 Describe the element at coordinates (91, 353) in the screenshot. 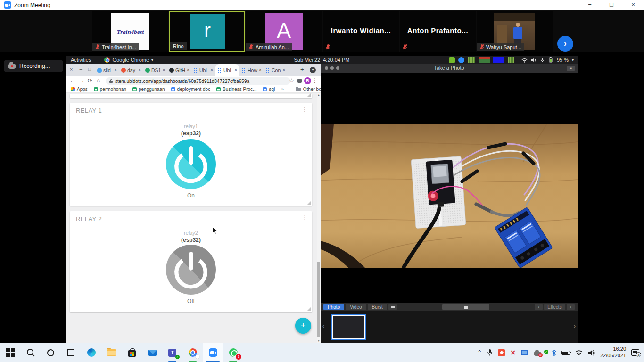

I see `edge-button` at that location.